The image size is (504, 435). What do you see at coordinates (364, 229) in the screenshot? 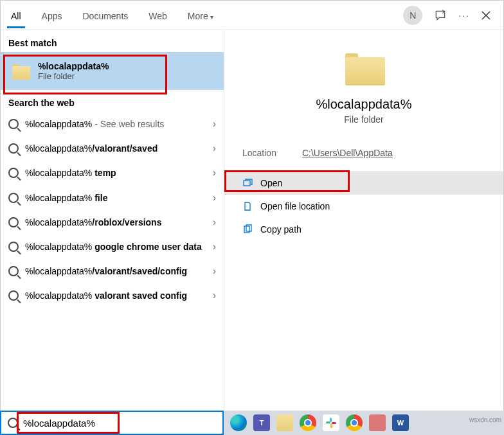
I see `action-copy-path: Copy path` at bounding box center [364, 229].